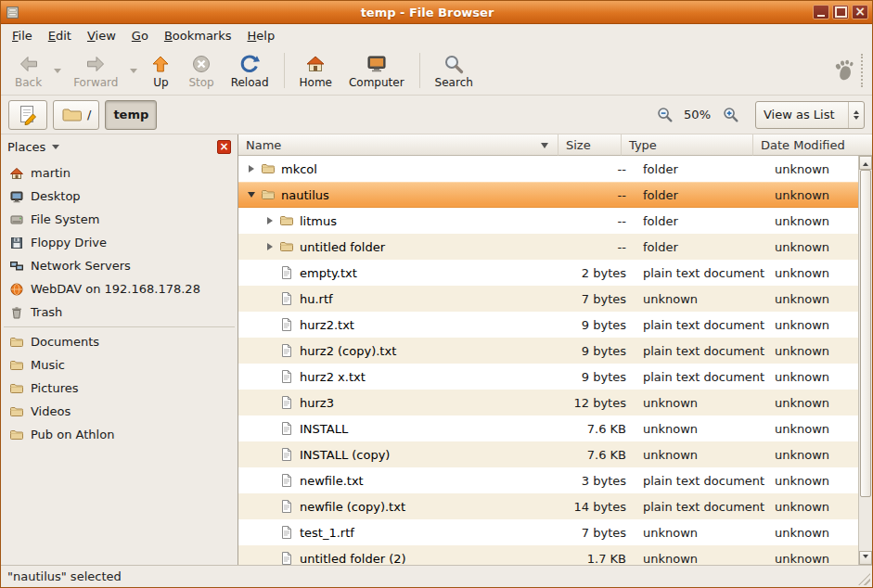 This screenshot has height=588, width=873. What do you see at coordinates (555, 428) in the screenshot?
I see `table-row: INSTALL7.6 KBunknownunknown` at bounding box center [555, 428].